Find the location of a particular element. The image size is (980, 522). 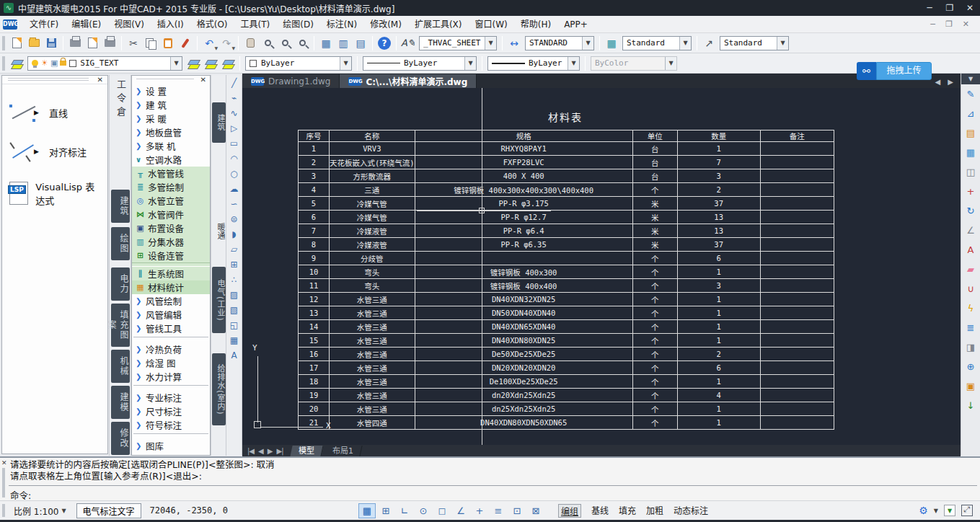

palette-item: ▦材料统计 is located at coordinates (171, 287).